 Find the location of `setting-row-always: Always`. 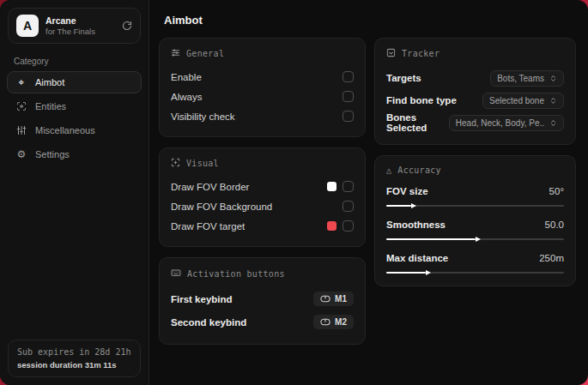

setting-row-always: Always is located at coordinates (263, 96).